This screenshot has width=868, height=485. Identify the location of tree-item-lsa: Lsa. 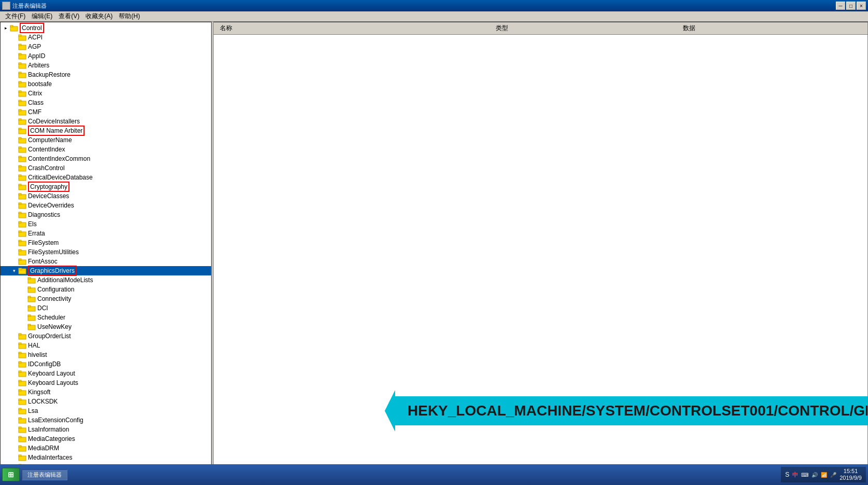
(106, 411).